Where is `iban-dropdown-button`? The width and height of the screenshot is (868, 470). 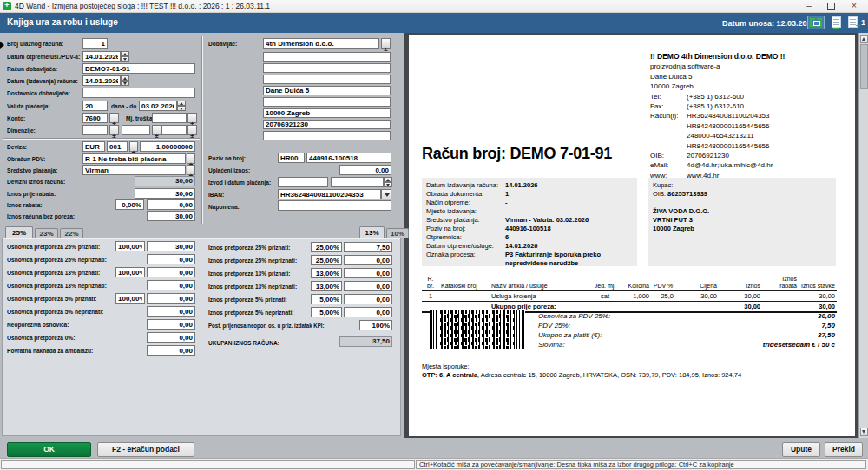 iban-dropdown-button is located at coordinates (386, 194).